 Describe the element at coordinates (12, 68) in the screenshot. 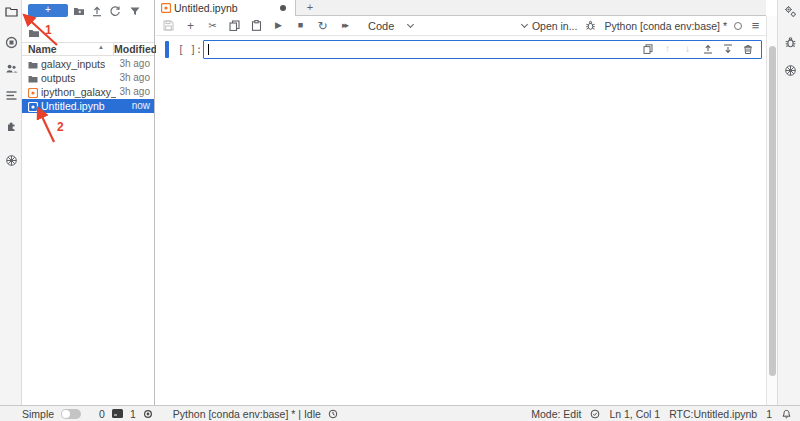

I see `collaborators-icon` at that location.